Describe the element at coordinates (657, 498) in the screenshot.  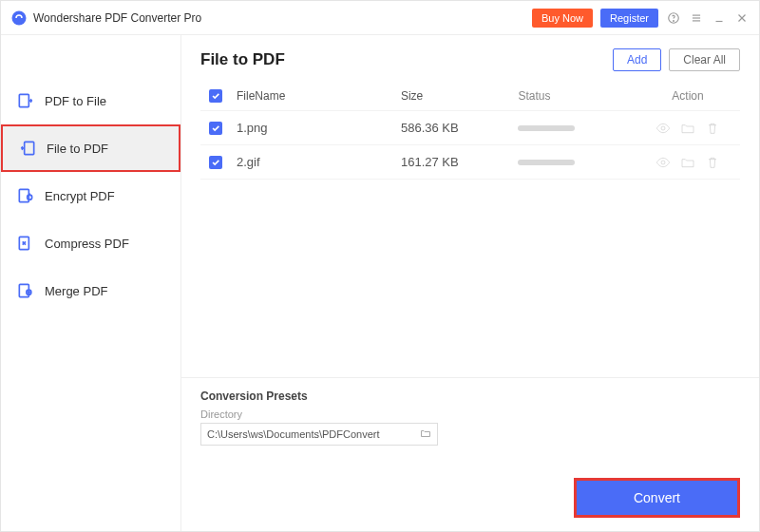
I see `convert-button: Convert` at that location.